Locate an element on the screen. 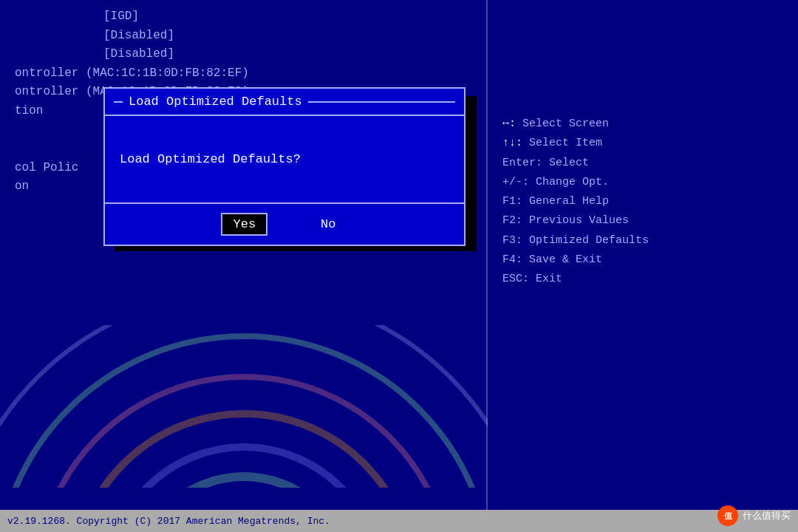 This screenshot has width=798, height=532. arrow-icon-ud: ↑↓: is located at coordinates (513, 143).